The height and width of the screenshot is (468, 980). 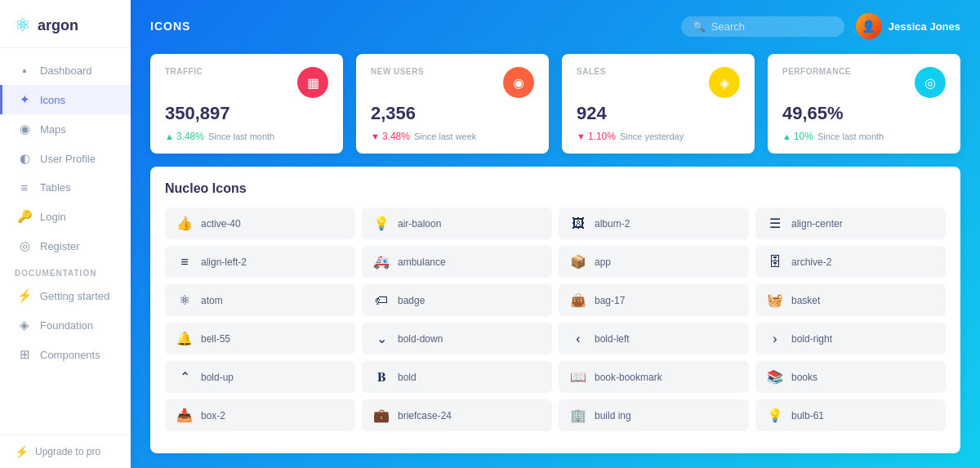 What do you see at coordinates (185, 301) in the screenshot?
I see `icon-glyph-atom: ⚛` at bounding box center [185, 301].